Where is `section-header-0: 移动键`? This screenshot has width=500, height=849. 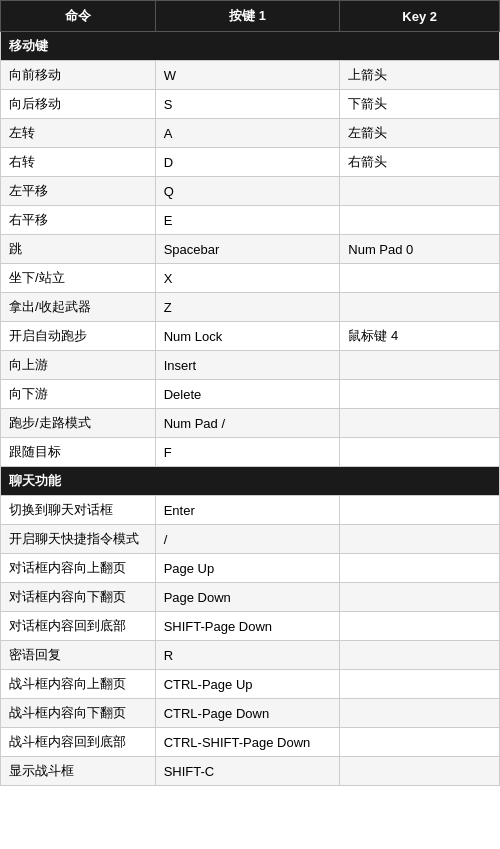 section-header-0: 移动键 is located at coordinates (250, 46).